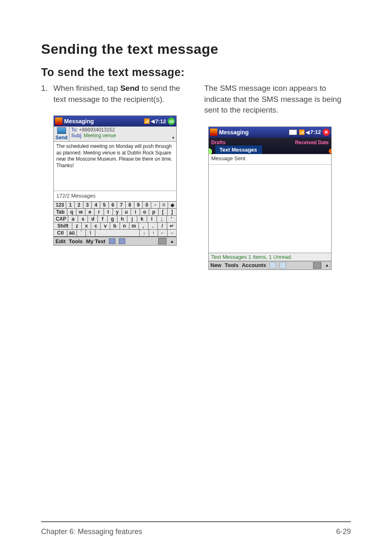 This screenshot has height=555, width=392. Describe the element at coordinates (154, 212) in the screenshot. I see `key-p: p` at that location.